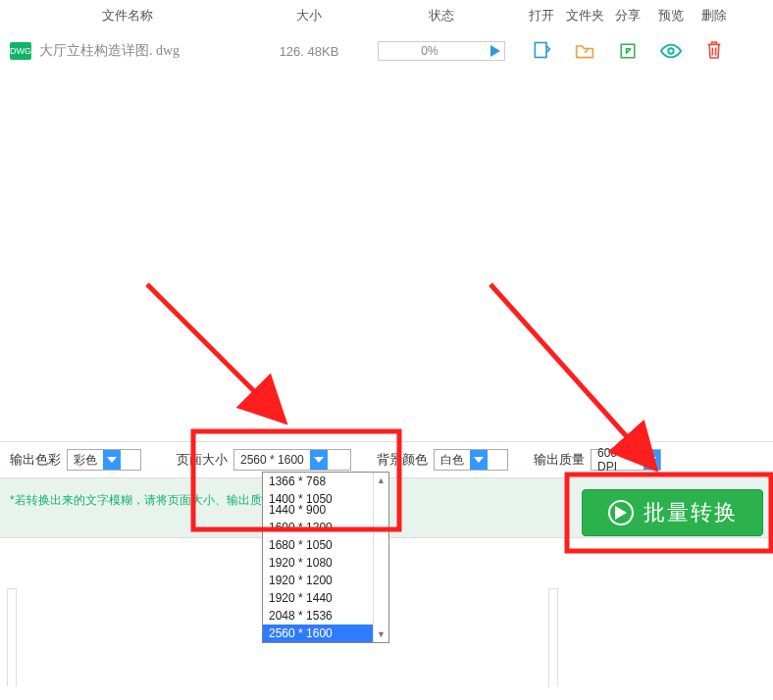 This screenshot has width=773, height=700. I want to click on play-icon, so click(495, 51).